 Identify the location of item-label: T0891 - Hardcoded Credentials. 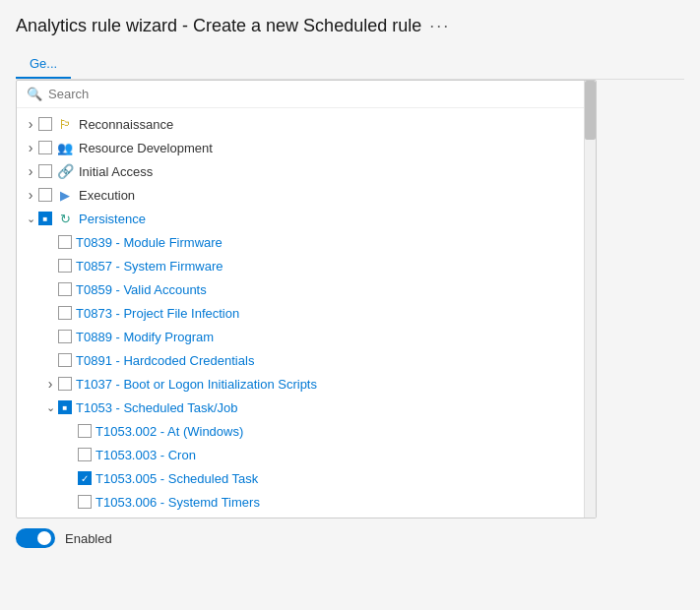
(165, 360).